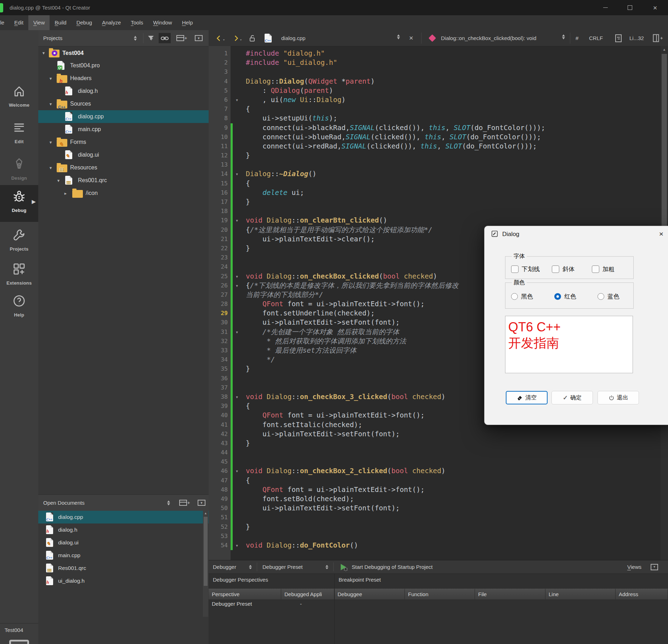  I want to click on code-text: void Dialog::on_clearBtn_clicked(), so click(314, 220).